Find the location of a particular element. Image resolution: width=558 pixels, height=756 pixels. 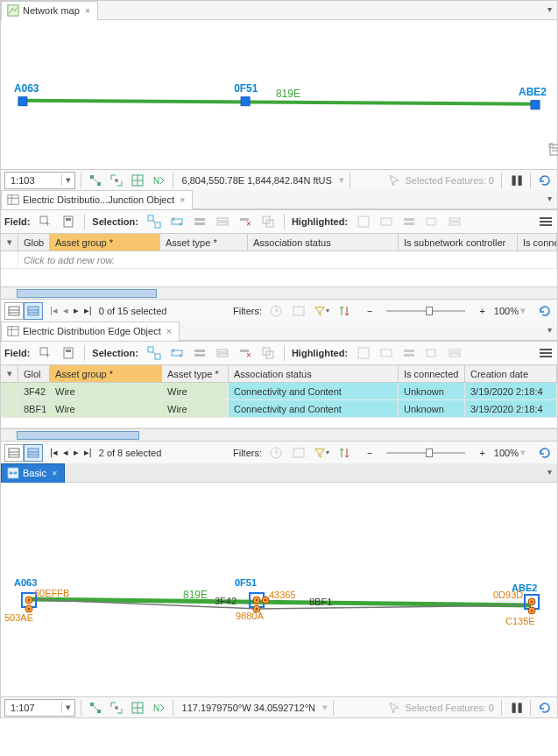

table-row: 8BF1 Wire Wire Connectivity and Content … is located at coordinates (279, 409).